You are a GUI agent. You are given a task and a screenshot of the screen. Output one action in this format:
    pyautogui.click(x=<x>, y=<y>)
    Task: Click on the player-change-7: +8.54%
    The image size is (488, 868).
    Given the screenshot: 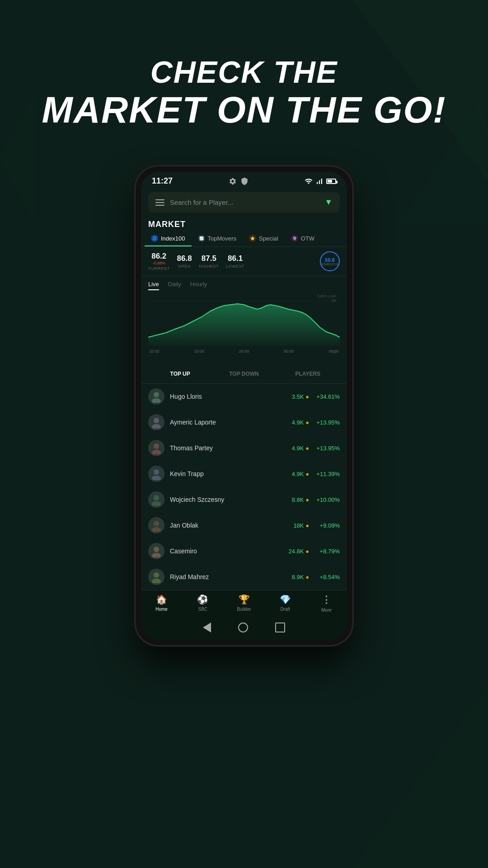 What is the action you would take?
    pyautogui.click(x=326, y=577)
    